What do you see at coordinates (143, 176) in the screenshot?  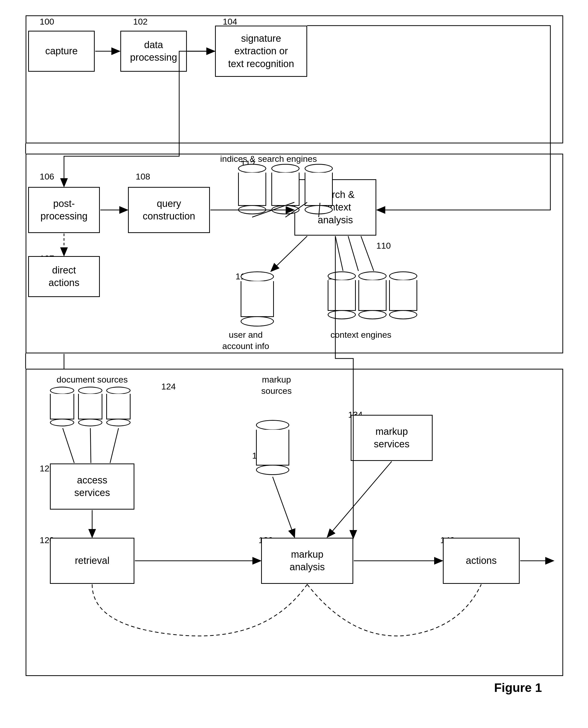 I see `ref-108: 108` at bounding box center [143, 176].